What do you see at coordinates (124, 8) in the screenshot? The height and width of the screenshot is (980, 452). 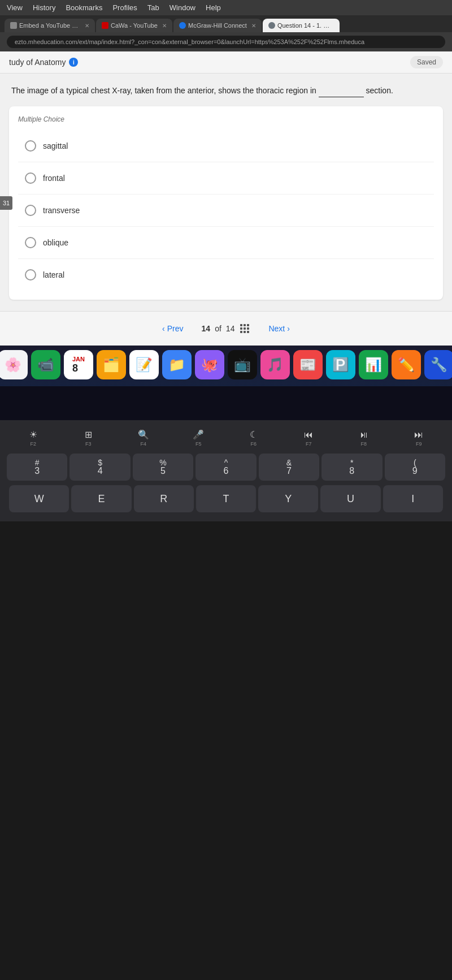 I see `menu-profiles: Profiles` at bounding box center [124, 8].